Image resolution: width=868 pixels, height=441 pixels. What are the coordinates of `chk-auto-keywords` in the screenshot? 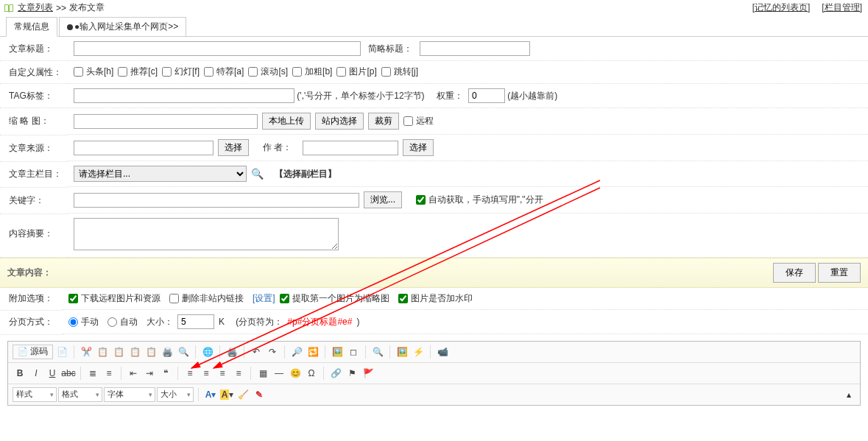 It's located at (421, 200).